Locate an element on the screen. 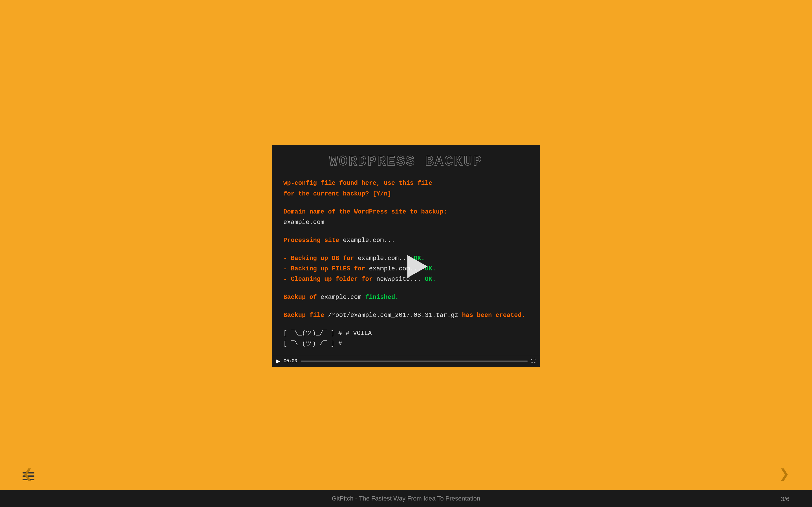 This screenshot has height=507, width=812. video-controls-bar: ▶ 00:00 ⛶ is located at coordinates (406, 361).